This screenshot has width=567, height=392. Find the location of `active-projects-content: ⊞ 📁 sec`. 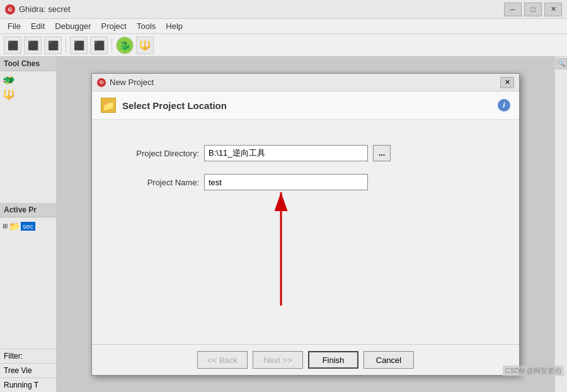

active-projects-content: ⊞ 📁 sec is located at coordinates (28, 284).